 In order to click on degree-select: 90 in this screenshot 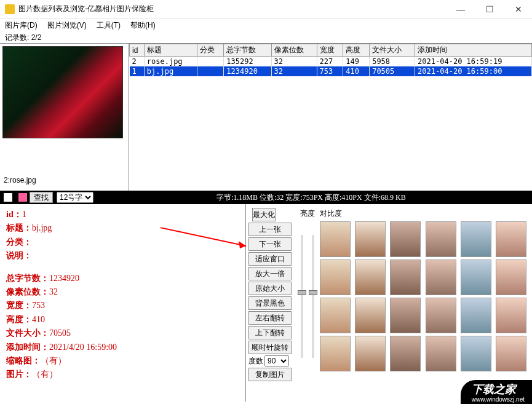, I will do `click(277, 361)`.